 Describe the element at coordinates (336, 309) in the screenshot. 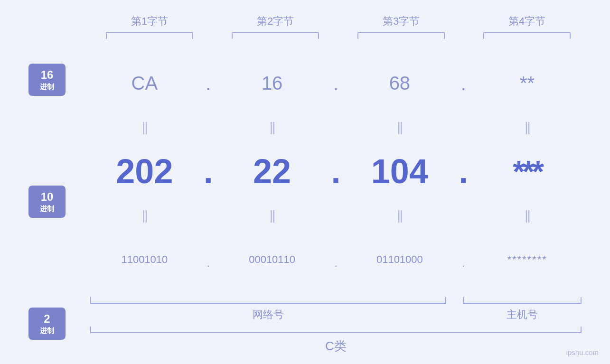

I see `bottom-brackets-row: 网络号 主机号` at that location.